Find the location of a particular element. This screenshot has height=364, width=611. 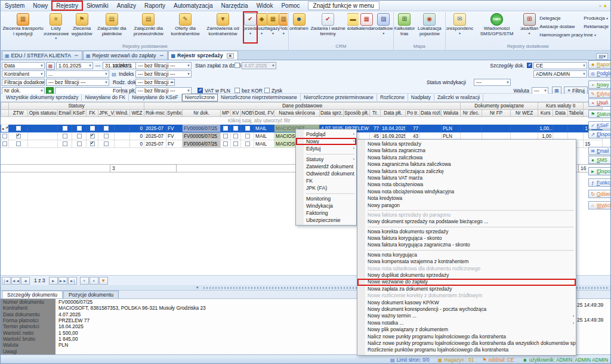

ribbon-button: ▼ Zamówienia od kontrahentów is located at coordinates (223, 27).